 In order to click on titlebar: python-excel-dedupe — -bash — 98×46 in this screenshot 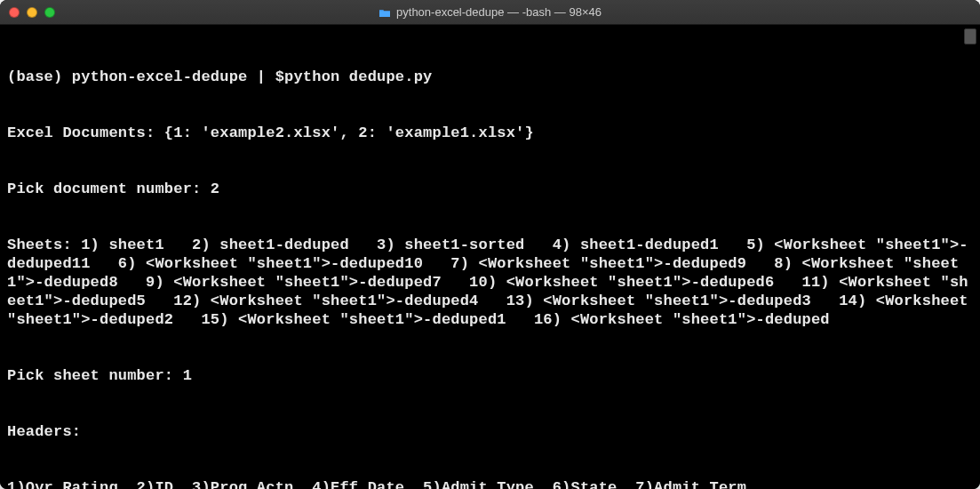, I will do `click(490, 12)`.